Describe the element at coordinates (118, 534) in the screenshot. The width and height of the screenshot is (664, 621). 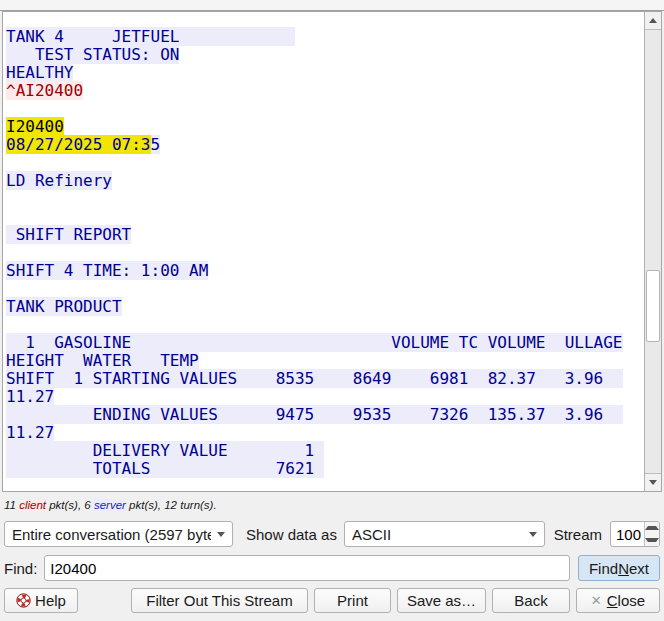
I see `conversation-range-combo: Entire conversation (2597 bytes)` at that location.